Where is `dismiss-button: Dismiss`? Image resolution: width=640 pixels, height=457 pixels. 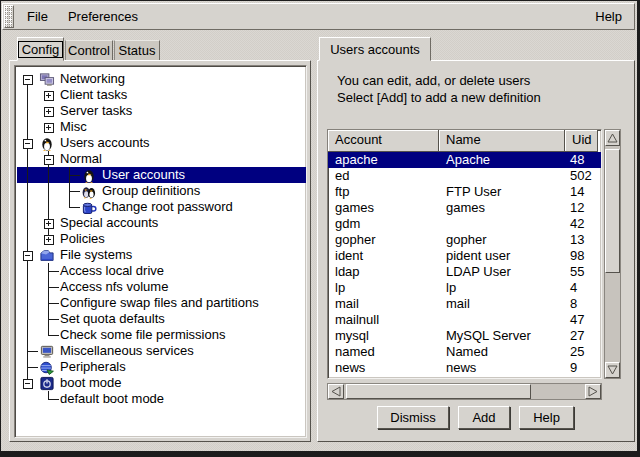 dismiss-button: Dismiss is located at coordinates (413, 418).